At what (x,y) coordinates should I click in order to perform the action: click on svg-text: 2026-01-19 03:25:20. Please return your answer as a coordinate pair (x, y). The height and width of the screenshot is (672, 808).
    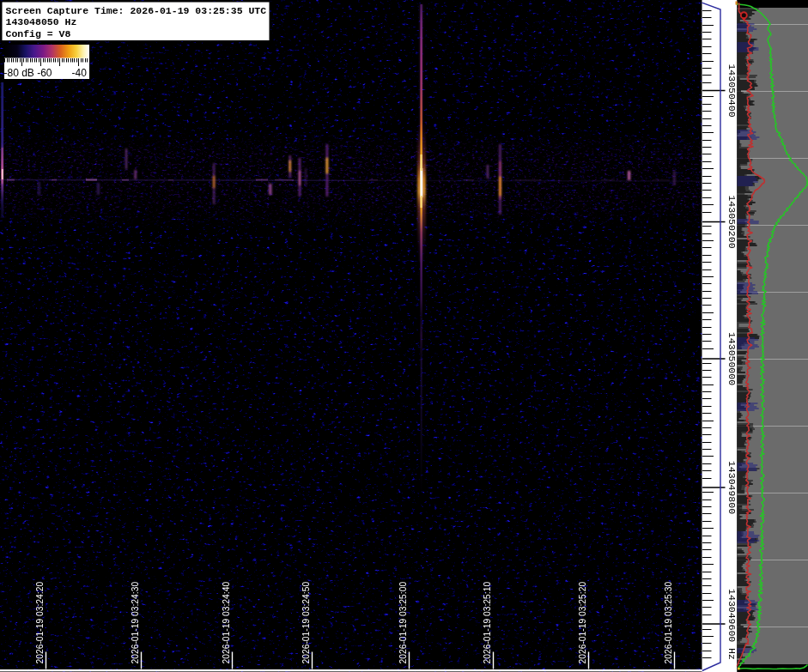
    Looking at the image, I should click on (582, 623).